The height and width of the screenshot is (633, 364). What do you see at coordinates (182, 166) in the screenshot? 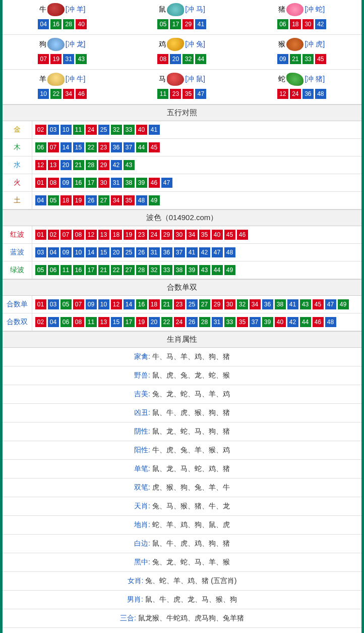
I see `wuxing-table: 金02031011242532334041木060714152223363744…` at bounding box center [182, 166].